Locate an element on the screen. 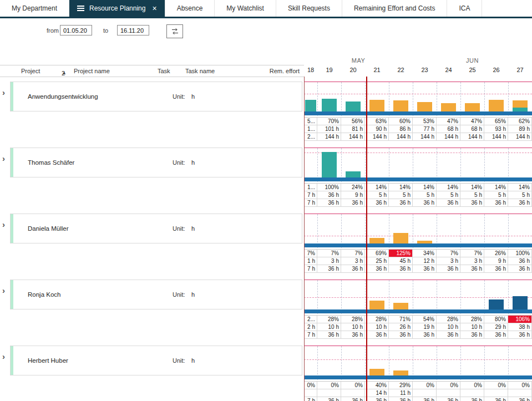 This screenshot has width=532, height=401. col-task-name: Task name is located at coordinates (200, 71).